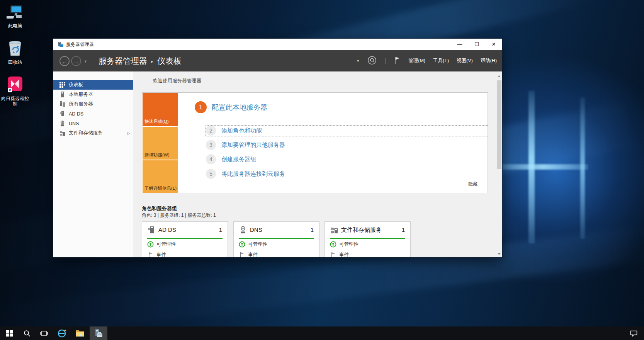 The height and width of the screenshot is (340, 644). I want to click on window-navbar: ← → ▼ 服务器管理器▸仪表板 ▼ |, so click(277, 61).